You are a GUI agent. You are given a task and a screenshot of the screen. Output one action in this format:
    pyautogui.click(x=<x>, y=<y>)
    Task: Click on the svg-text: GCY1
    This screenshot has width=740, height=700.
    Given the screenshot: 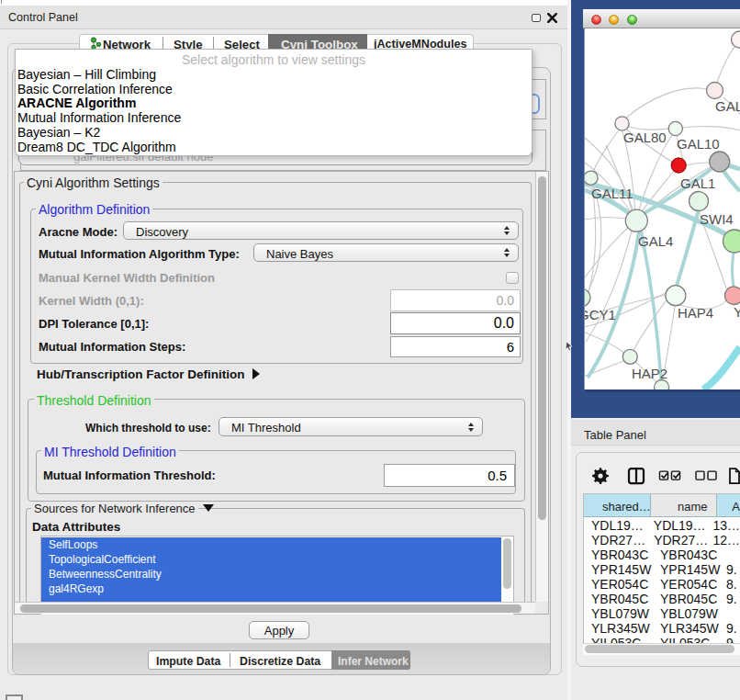 What is the action you would take?
    pyautogui.click(x=600, y=314)
    